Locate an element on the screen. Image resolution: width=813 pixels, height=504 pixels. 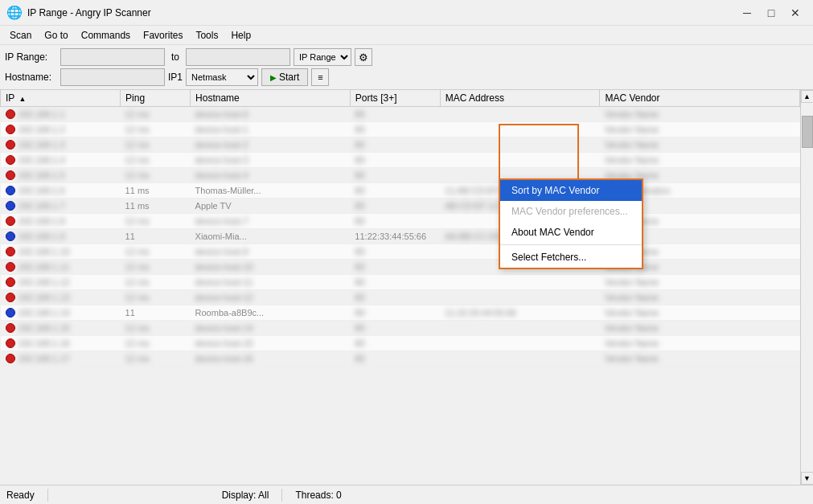
status-ready: Ready is located at coordinates (27, 495).